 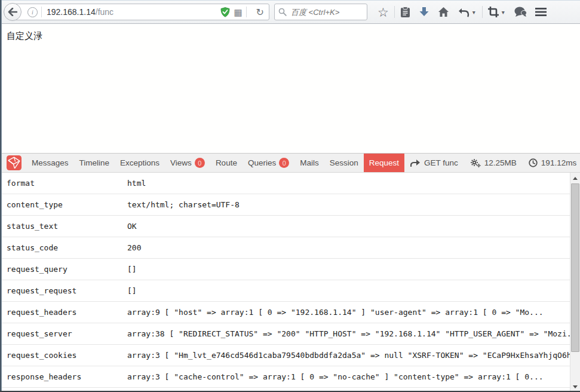 What do you see at coordinates (464, 12) in the screenshot?
I see `undo-arrow-icon` at bounding box center [464, 12].